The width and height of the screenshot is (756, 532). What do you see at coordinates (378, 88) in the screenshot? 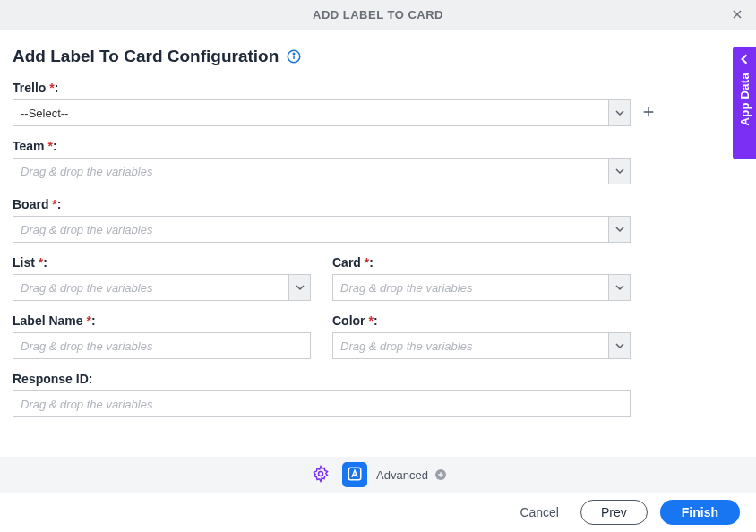
I see `label-trello: Trello *:` at bounding box center [378, 88].